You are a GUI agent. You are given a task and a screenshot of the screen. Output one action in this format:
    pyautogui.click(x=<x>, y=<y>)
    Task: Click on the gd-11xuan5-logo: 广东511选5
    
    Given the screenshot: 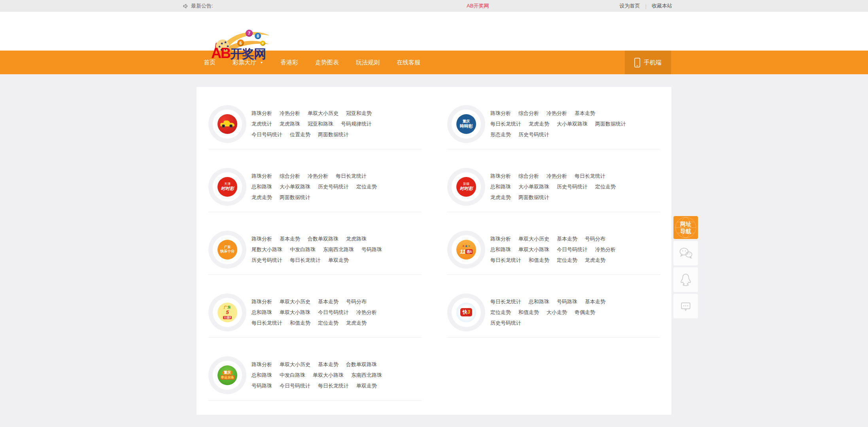 What is the action you would take?
    pyautogui.click(x=227, y=312)
    